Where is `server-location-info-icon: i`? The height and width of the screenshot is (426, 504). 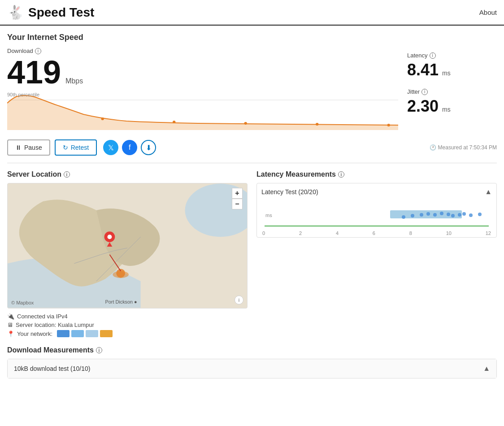 server-location-info-icon: i is located at coordinates (67, 174).